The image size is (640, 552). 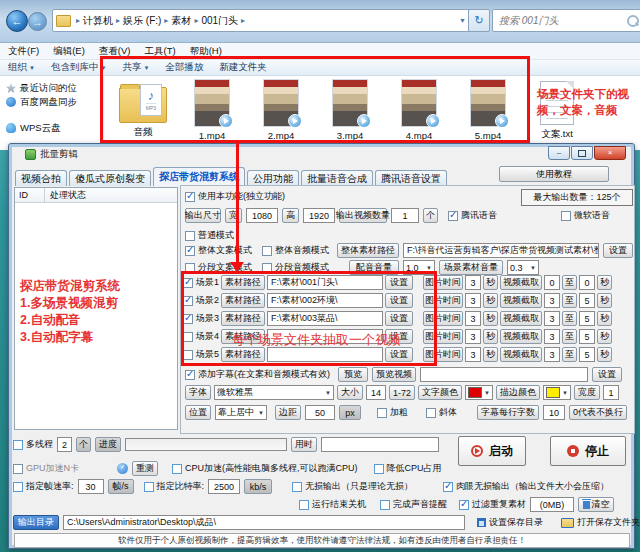 What do you see at coordinates (554, 412) in the screenshot?
I see `chars-per-line-input: 10` at bounding box center [554, 412].